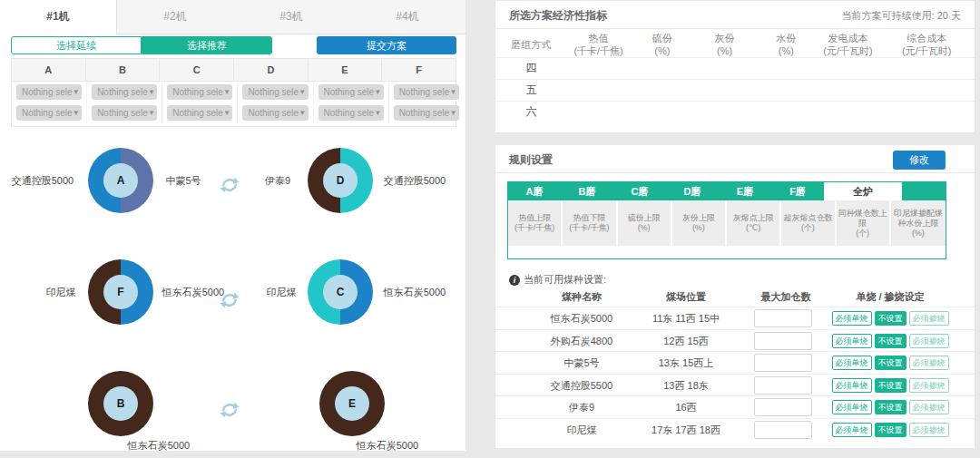 The height and width of the screenshot is (458, 980). Describe the element at coordinates (278, 180) in the screenshot. I see `coal-label: 伊泰9` at that location.